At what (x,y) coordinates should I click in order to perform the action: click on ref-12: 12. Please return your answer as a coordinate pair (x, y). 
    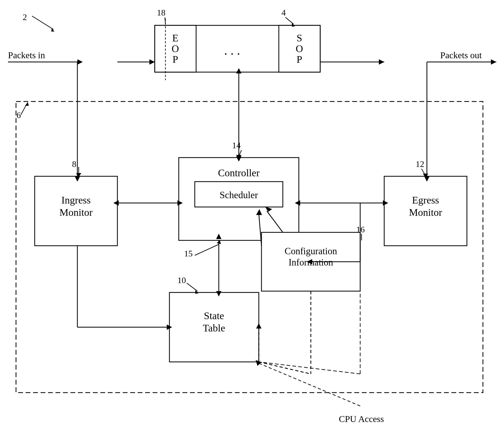
    Looking at the image, I should click on (420, 164).